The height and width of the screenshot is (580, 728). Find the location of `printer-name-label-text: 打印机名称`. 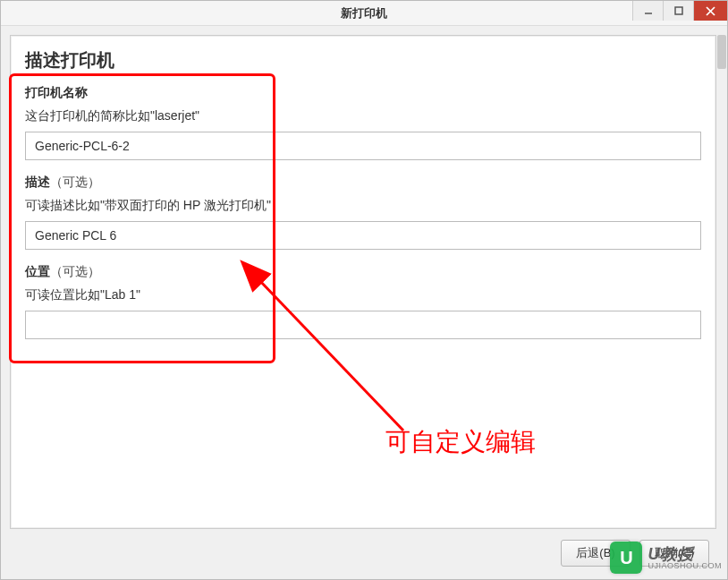

printer-name-label-text: 打印机名称 is located at coordinates (56, 92).